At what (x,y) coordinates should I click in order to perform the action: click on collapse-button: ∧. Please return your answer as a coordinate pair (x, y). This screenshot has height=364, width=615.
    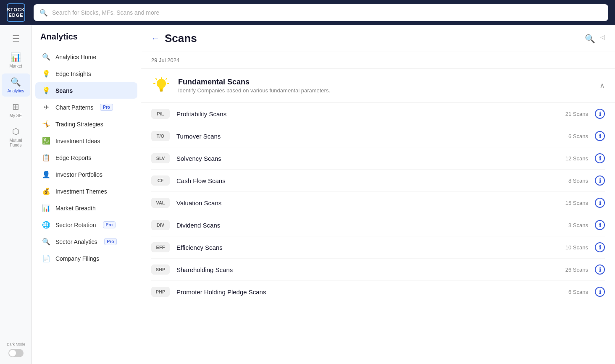
    Looking at the image, I should click on (602, 86).